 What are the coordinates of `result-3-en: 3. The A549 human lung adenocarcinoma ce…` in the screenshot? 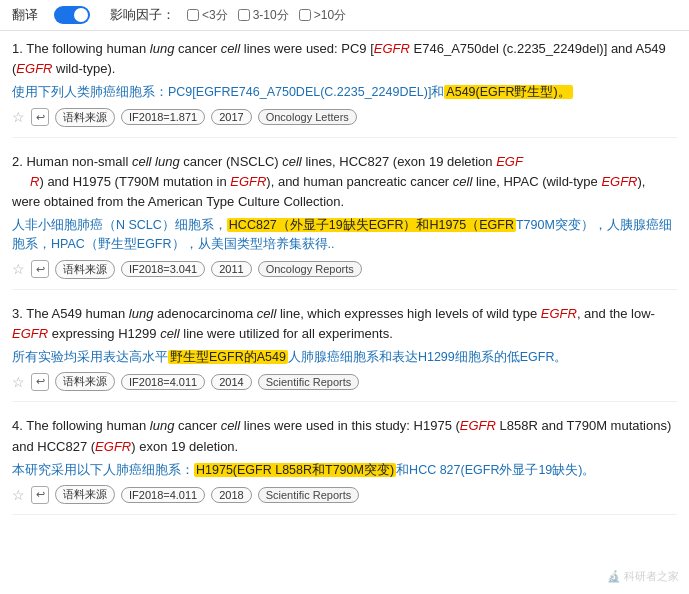 It's located at (344, 324).